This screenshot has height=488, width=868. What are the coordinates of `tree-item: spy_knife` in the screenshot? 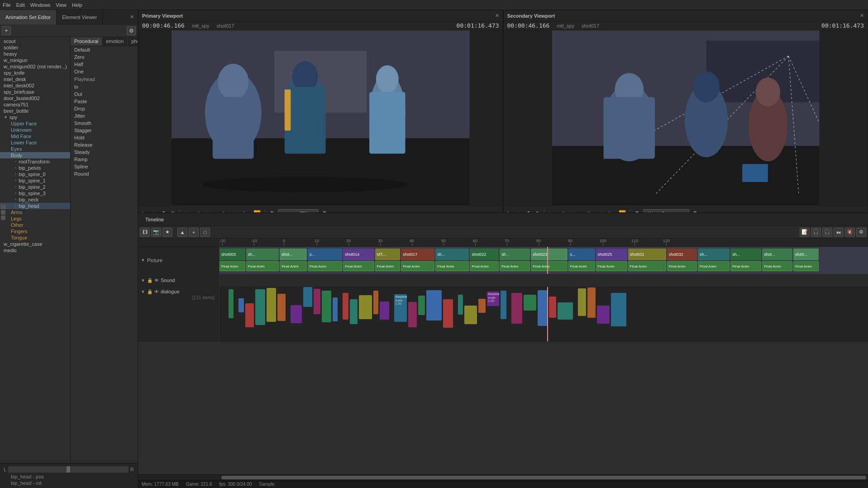 It's located at (35, 73).